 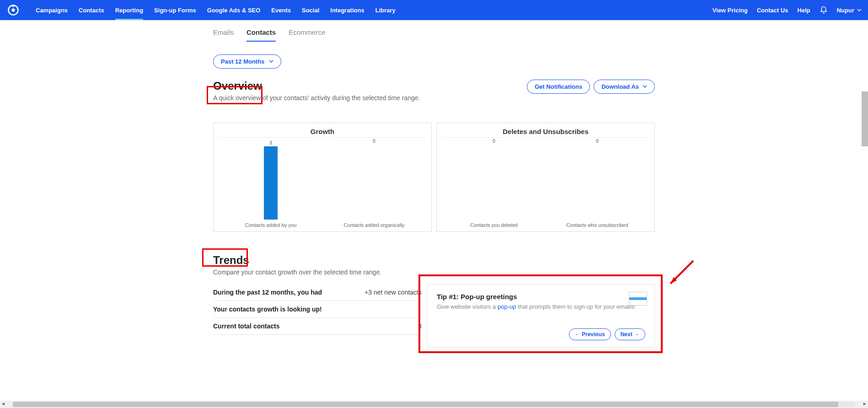 What do you see at coordinates (247, 61) in the screenshot?
I see `date-range-dropdown: Past 12 Months` at bounding box center [247, 61].